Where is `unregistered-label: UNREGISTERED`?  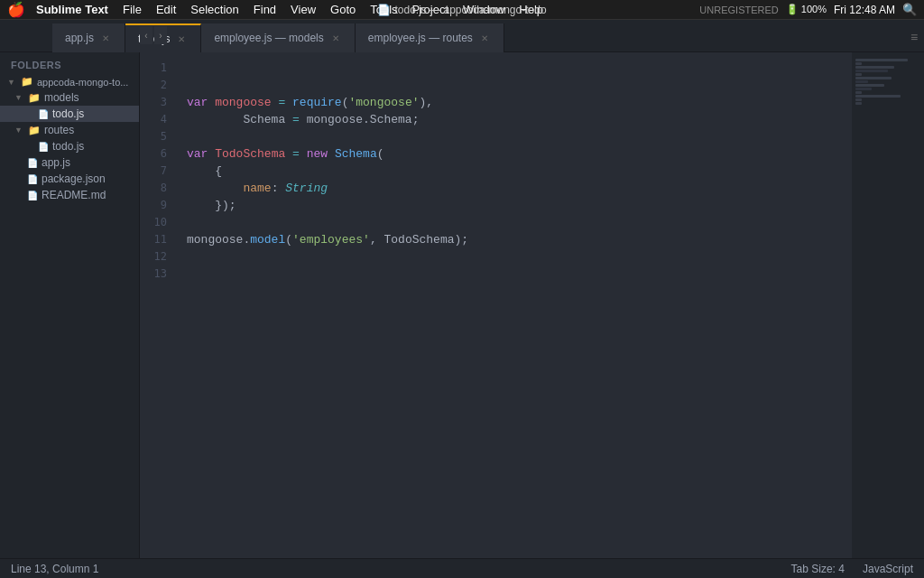 unregistered-label: UNREGISTERED is located at coordinates (738, 10).